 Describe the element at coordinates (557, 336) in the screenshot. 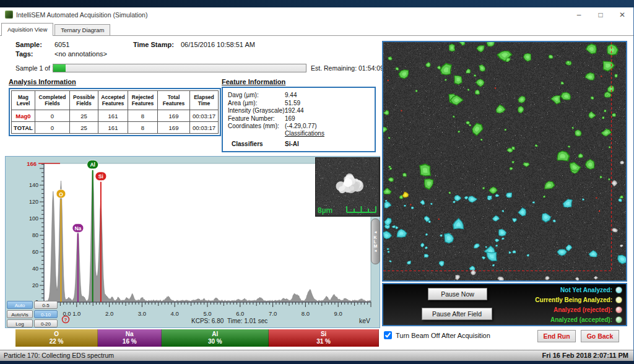

I see `end-run-button: End Run` at that location.